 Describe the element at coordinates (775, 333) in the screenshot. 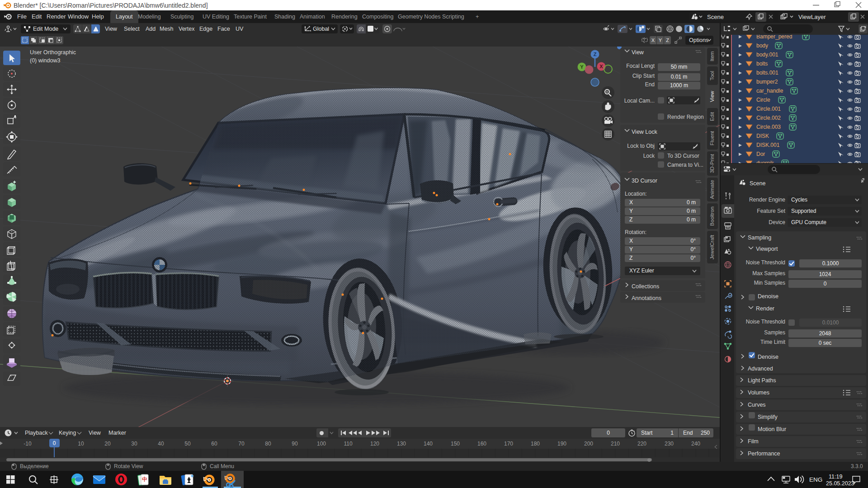

I see `svg-text: Samples` at that location.